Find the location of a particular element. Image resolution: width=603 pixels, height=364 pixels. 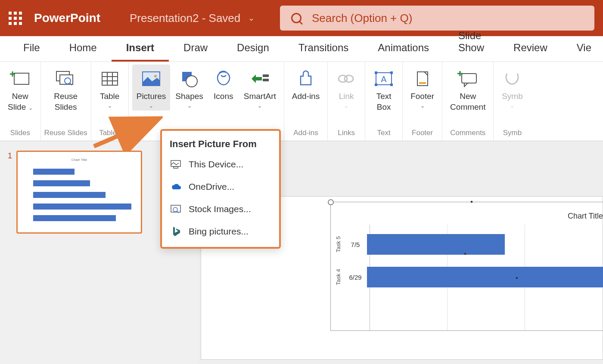

ribbon-group-footer: Footer ⌄ Footer is located at coordinates (423, 102).